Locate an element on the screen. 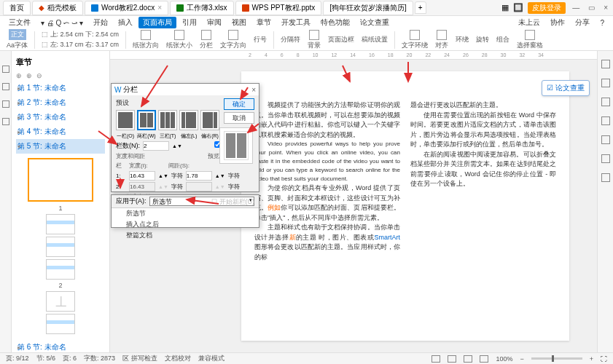 Image resolution: width=613 pixels, height=364 pixels. view-read-icon is located at coordinates (484, 359).